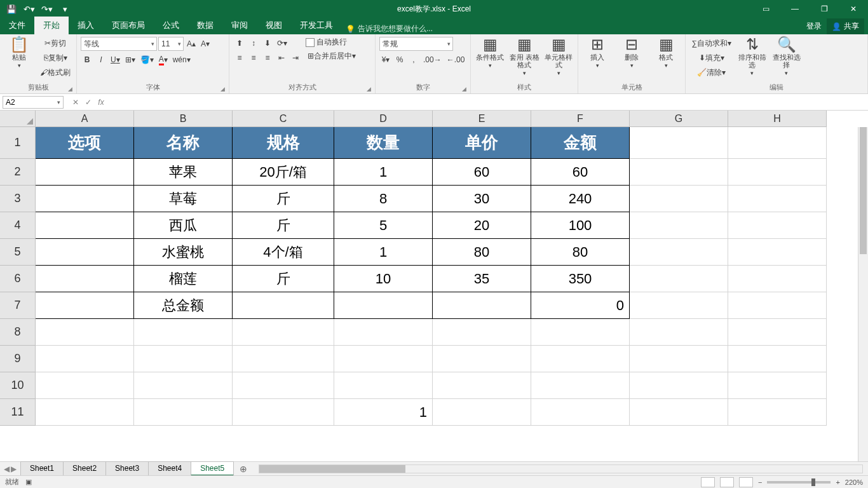  I want to click on cell-D2: 1, so click(384, 172).